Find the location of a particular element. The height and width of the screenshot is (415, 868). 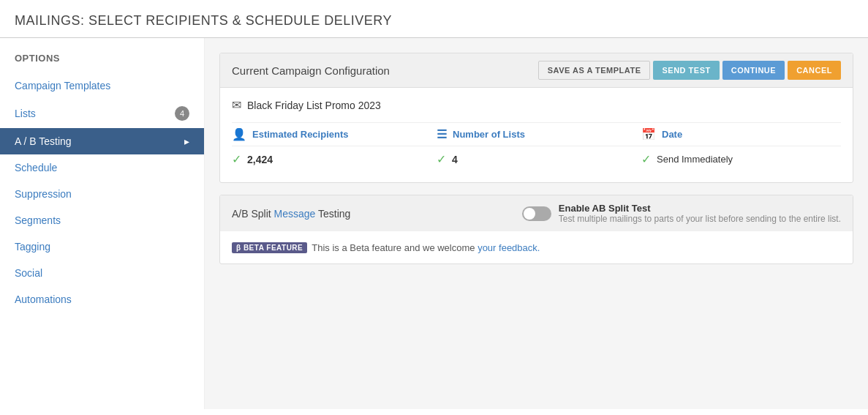

lists-badge: 4 is located at coordinates (182, 113).